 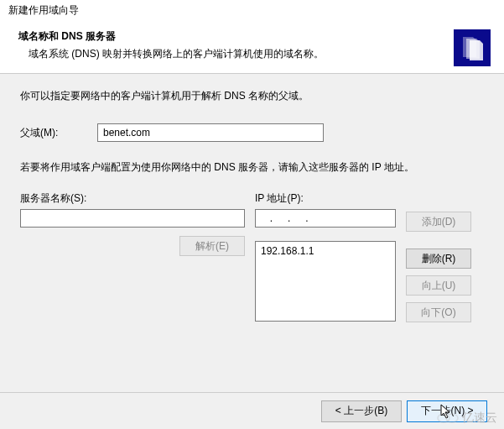 I want to click on ip-address-input, so click(x=325, y=218).